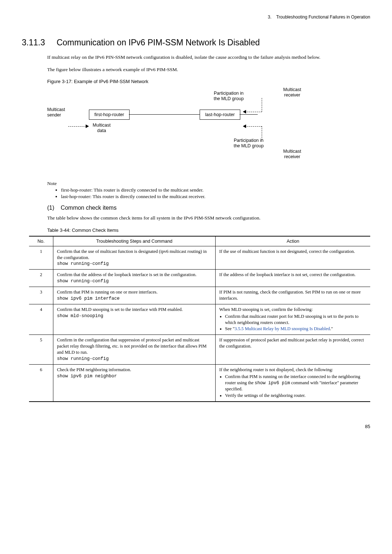 Image resolution: width=392 pixels, height=554 pixels. What do you see at coordinates (41, 241) in the screenshot?
I see `col-no: No.` at bounding box center [41, 241].